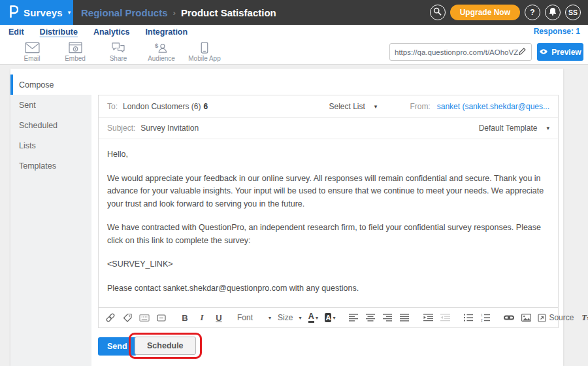 This screenshot has width=588, height=366. Describe the element at coordinates (404, 318) in the screenshot. I see `justify-button` at that location.